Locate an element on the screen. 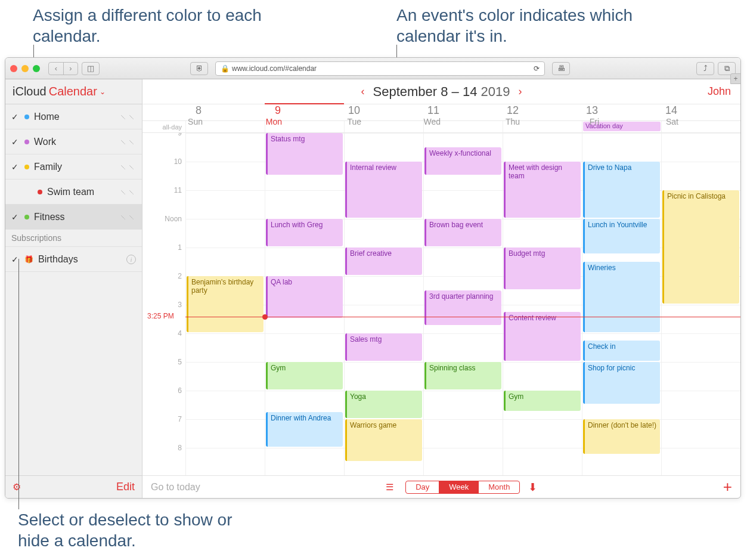 The image size is (747, 560). browser-toolbar: ‹ › ◫ ⛨ 🔒 www.icloud.com/#calendar ⟳ 🖶 ⤴… is located at coordinates (373, 69).